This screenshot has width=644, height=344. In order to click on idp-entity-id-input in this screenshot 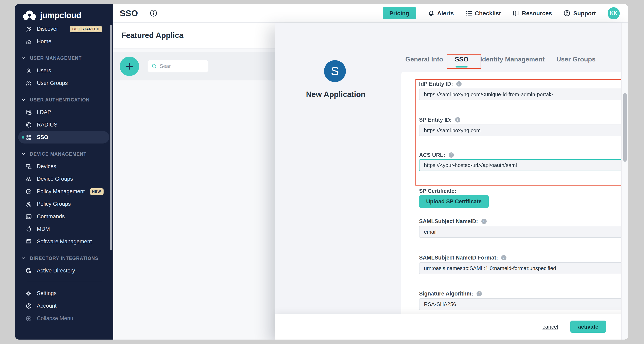, I will do `click(524, 94)`.